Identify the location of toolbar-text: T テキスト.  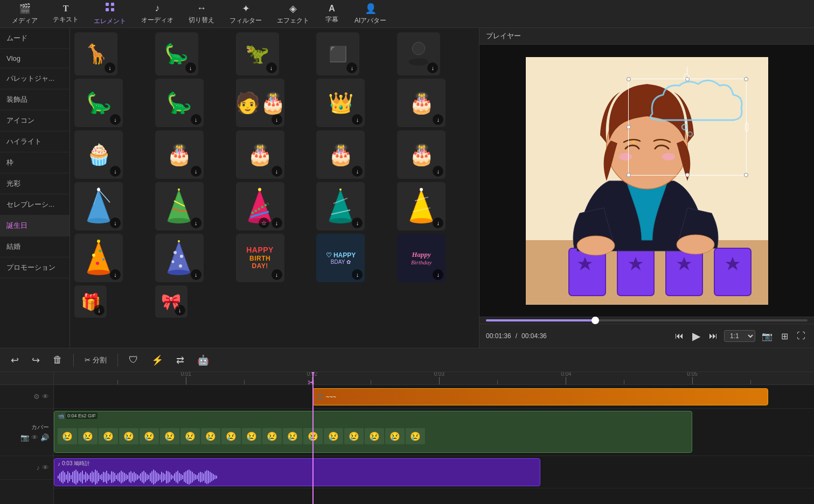
(66, 14).